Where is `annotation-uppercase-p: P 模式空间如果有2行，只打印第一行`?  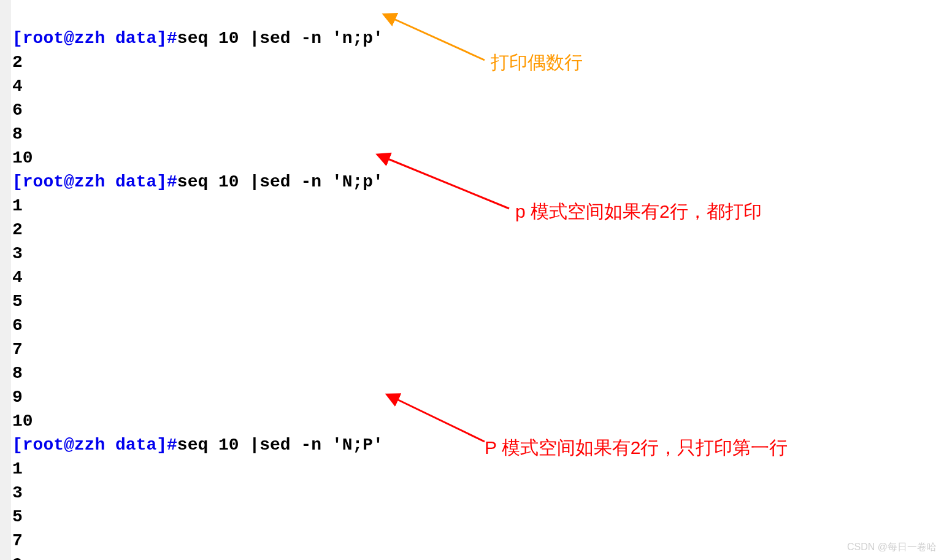
annotation-uppercase-p: P 模式空间如果有2行，只打印第一行 is located at coordinates (637, 448).